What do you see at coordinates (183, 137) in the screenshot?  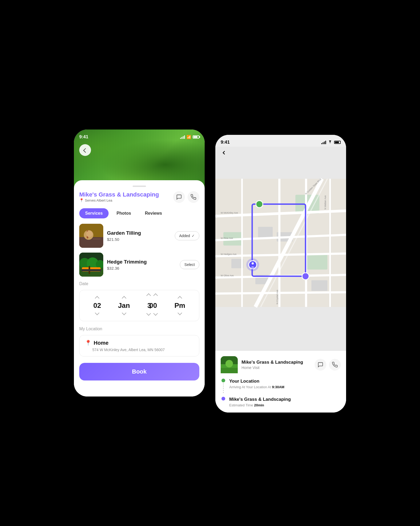 I see `signal-icon` at bounding box center [183, 137].